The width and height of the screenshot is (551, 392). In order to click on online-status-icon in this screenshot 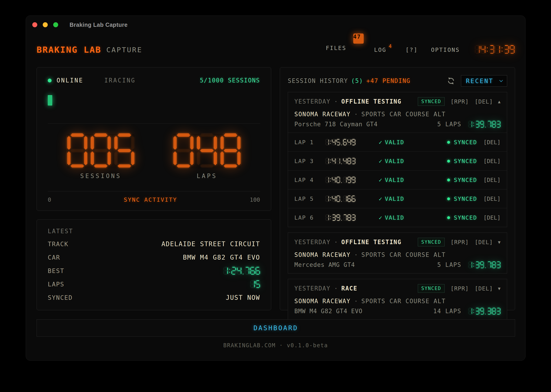, I will do `click(50, 81)`.